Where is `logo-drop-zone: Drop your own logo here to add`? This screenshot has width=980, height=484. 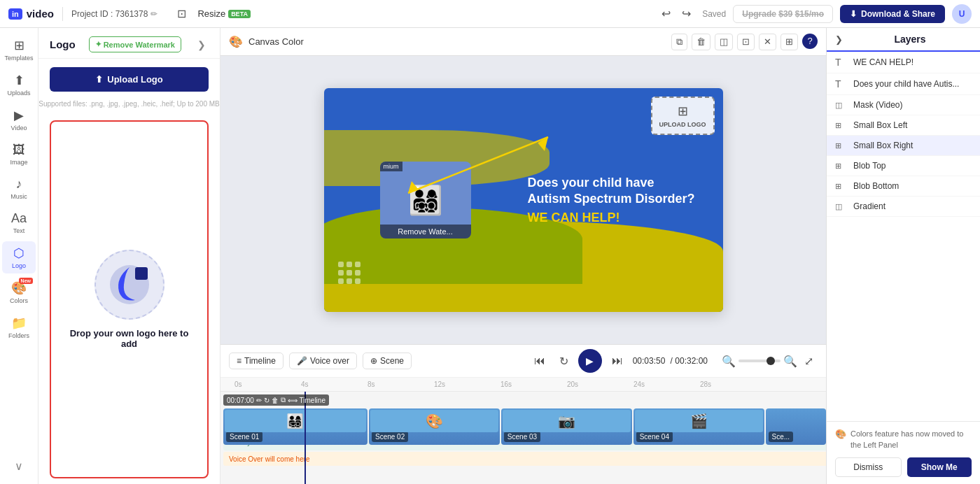 logo-drop-zone: Drop your own logo here to add is located at coordinates (129, 299).